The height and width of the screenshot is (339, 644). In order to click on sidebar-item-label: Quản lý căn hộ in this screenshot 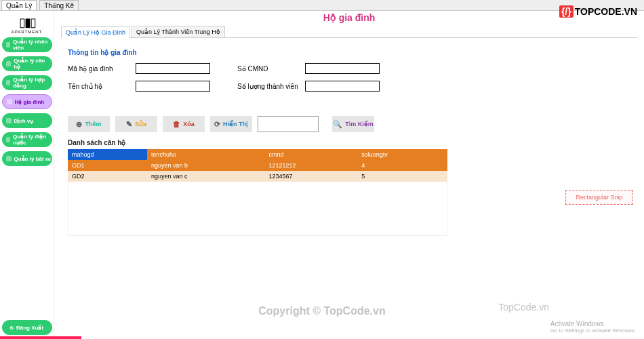, I will do `click(33, 64)`.